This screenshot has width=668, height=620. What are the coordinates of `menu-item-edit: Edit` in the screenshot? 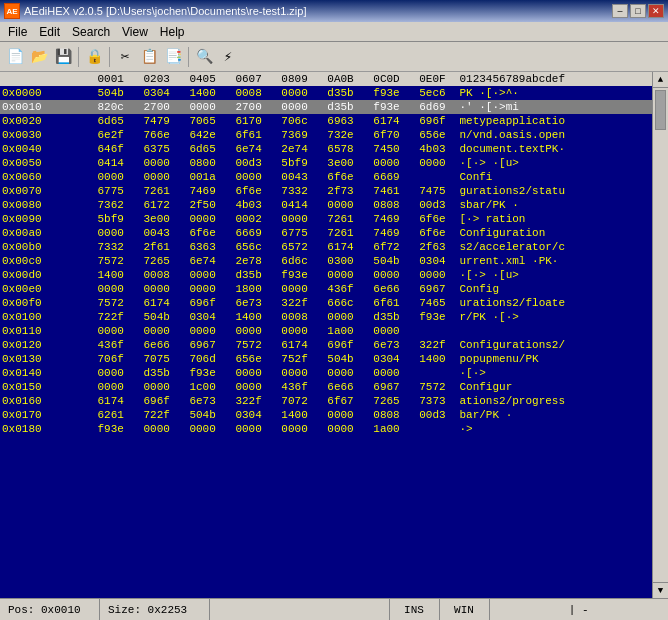 It's located at (50, 32).